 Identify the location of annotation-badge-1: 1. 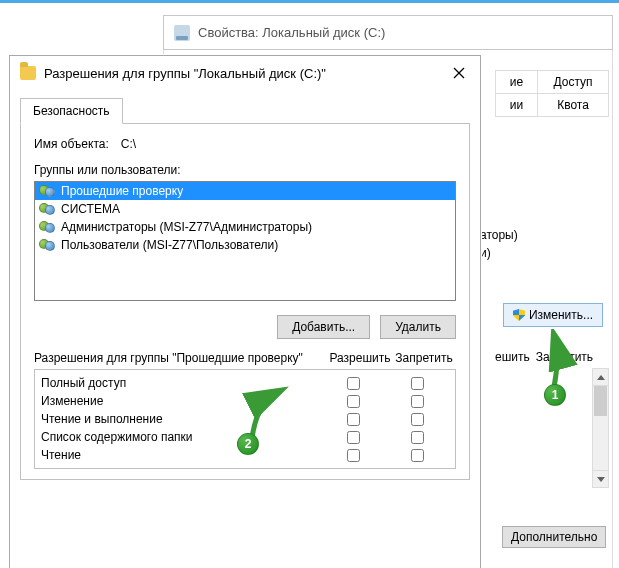
(555, 395).